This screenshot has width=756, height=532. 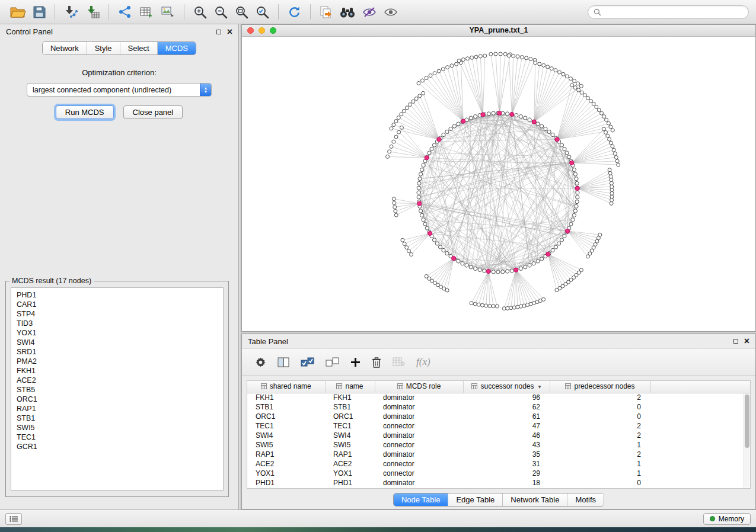 What do you see at coordinates (499, 31) in the screenshot?
I see `network-window-titlebar: YPA_prune.txt_1` at bounding box center [499, 31].